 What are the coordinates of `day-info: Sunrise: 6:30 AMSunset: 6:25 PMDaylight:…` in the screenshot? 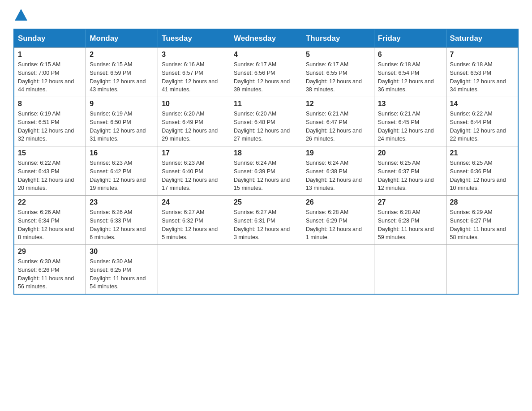 It's located at (122, 274).